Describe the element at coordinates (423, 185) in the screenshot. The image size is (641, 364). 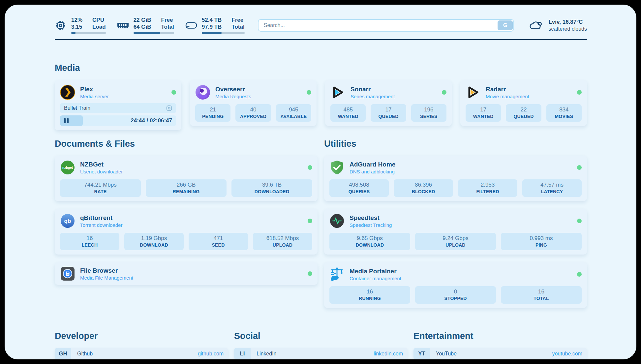
I see `stat-tile-value: 86,396` at that location.